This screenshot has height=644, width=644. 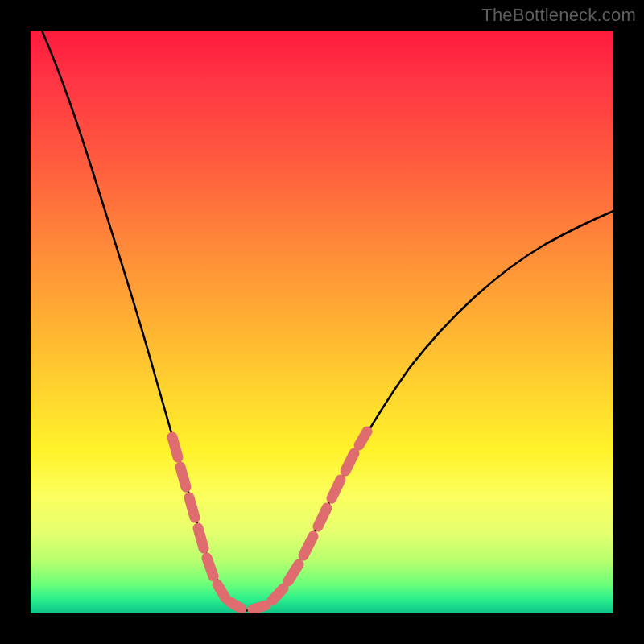 I want to click on watermark-text: TheBottleneck.com, so click(x=559, y=15).